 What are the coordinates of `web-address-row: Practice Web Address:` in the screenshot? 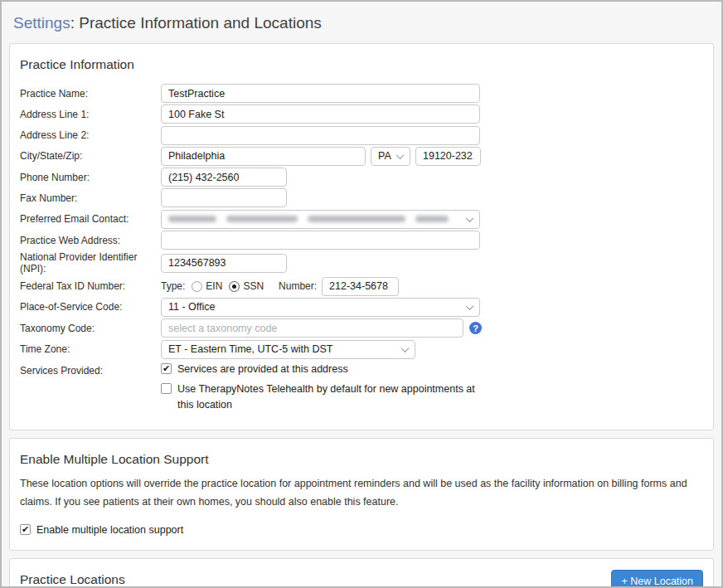 It's located at (362, 241).